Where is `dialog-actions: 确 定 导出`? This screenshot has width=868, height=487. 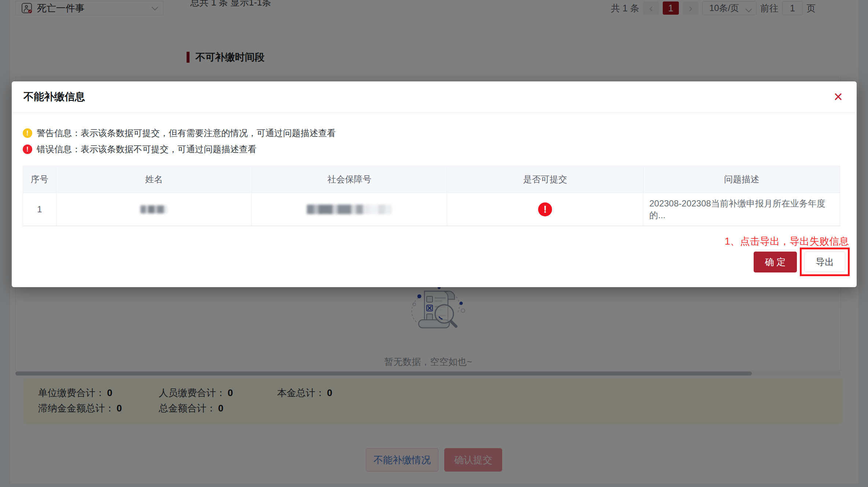 dialog-actions: 确 定 导出 is located at coordinates (802, 262).